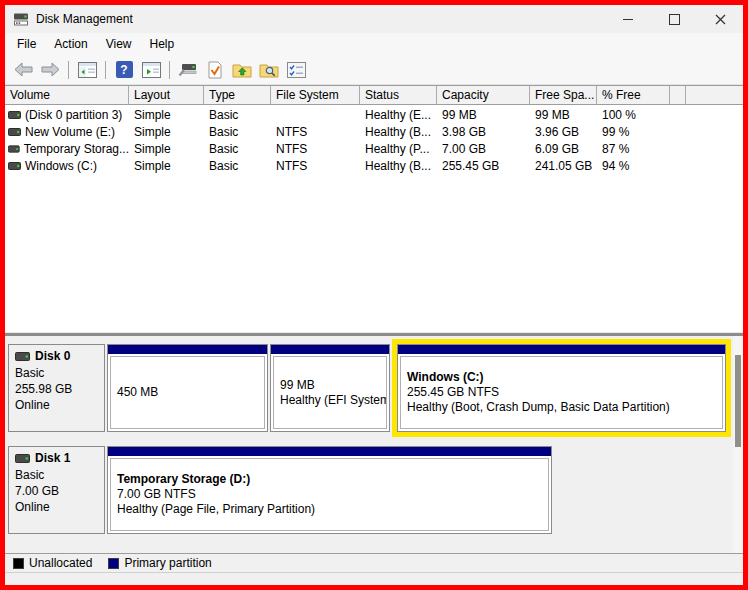 Image resolution: width=748 pixels, height=590 pixels. I want to click on disk-management-app-icon, so click(21, 19).